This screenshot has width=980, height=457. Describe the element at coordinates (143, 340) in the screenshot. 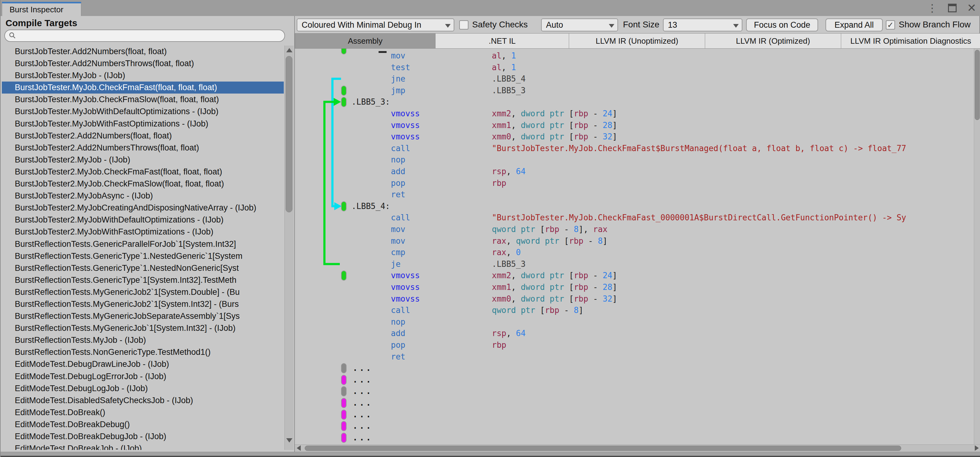

I see `list-item: BurstReflectionTests.MyJob - (IJob)` at that location.